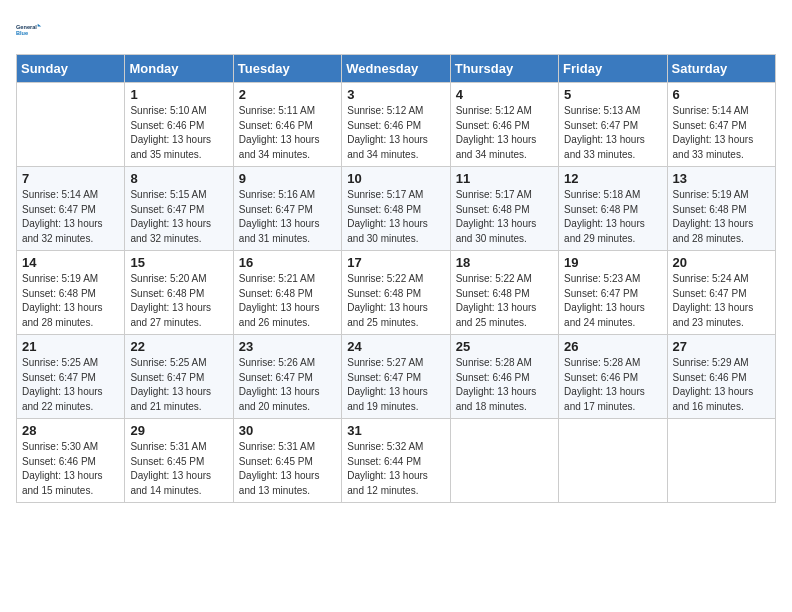 The width and height of the screenshot is (792, 612). What do you see at coordinates (70, 178) in the screenshot?
I see `day-number: 7` at bounding box center [70, 178].